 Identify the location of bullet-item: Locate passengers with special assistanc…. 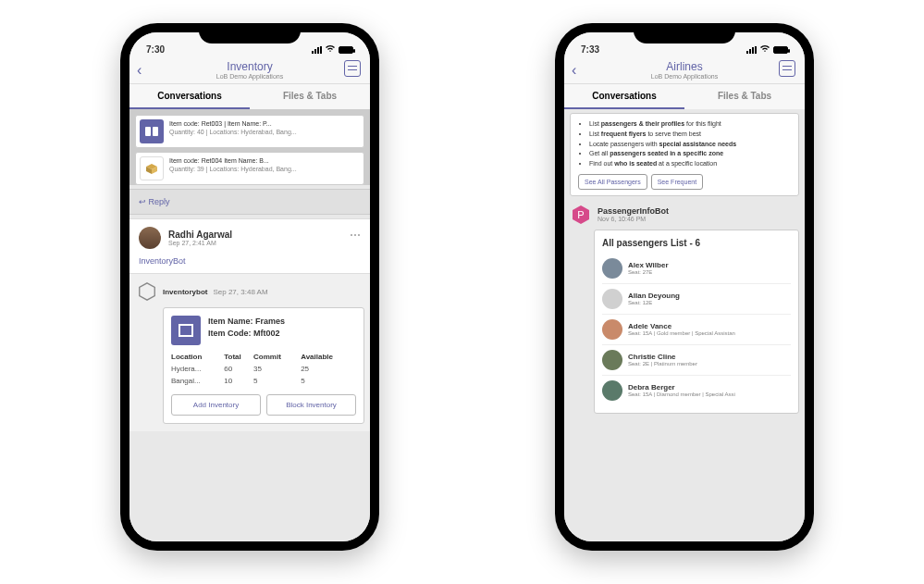
(690, 144).